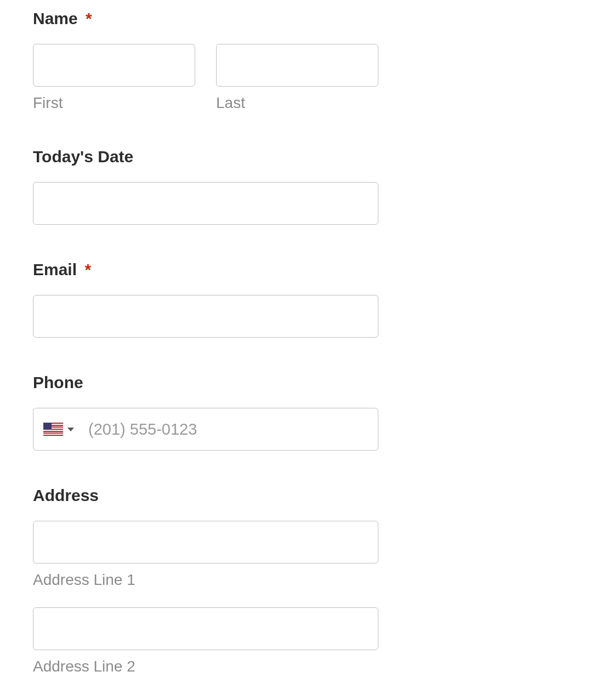  What do you see at coordinates (322, 186) in the screenshot?
I see `date-field-group: Today's Date` at bounding box center [322, 186].